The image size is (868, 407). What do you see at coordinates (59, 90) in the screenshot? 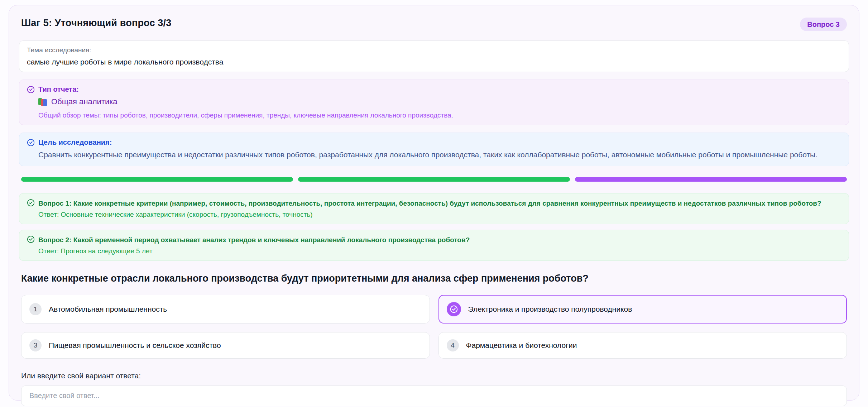
I see `report-type-label: Тип отчета:` at bounding box center [59, 90].